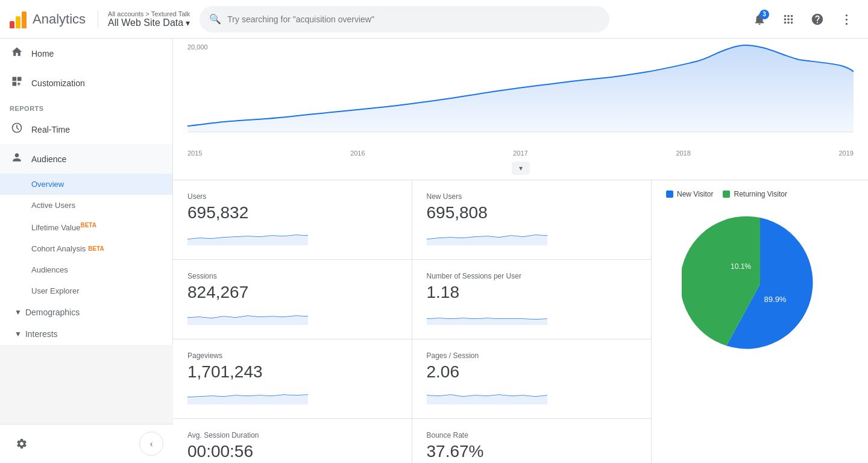 The width and height of the screenshot is (868, 463). I want to click on sidebar-subitem-cohort: Cohort Analysis BETA, so click(86, 248).